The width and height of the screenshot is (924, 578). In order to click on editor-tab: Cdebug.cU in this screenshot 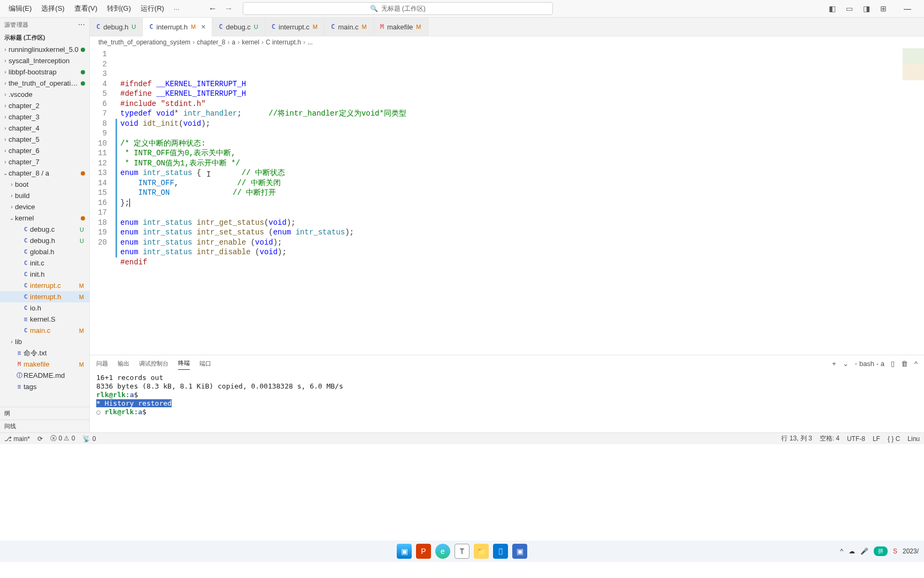, I will do `click(238, 27)`.